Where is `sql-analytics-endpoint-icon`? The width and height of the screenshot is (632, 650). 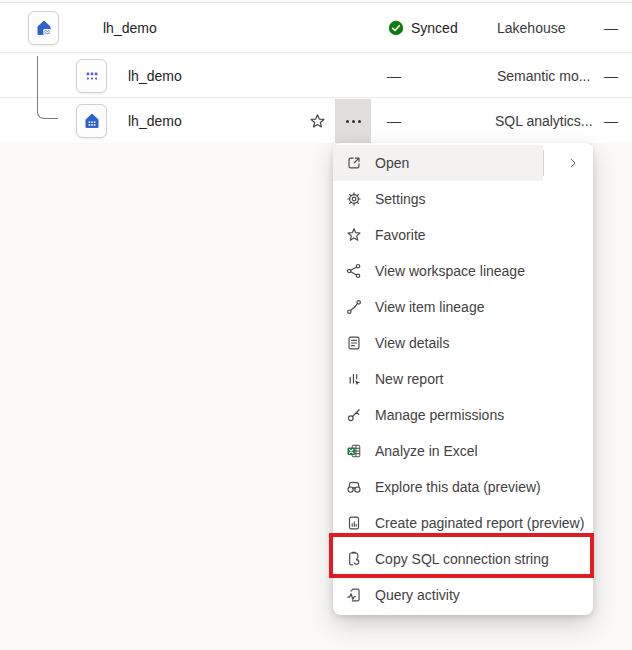 sql-analytics-endpoint-icon is located at coordinates (92, 121).